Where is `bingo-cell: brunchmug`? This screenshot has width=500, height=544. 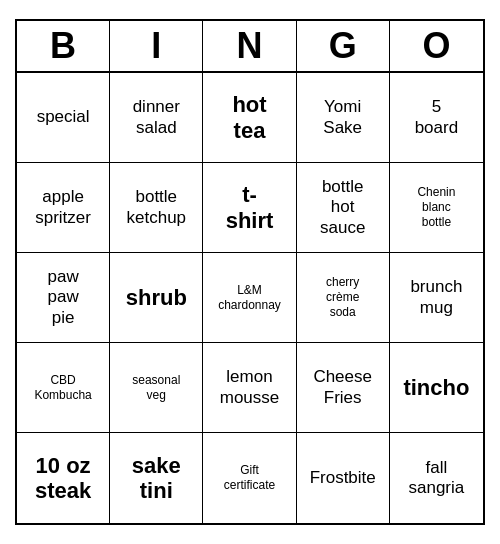
bingo-cell: brunchmug is located at coordinates (436, 298).